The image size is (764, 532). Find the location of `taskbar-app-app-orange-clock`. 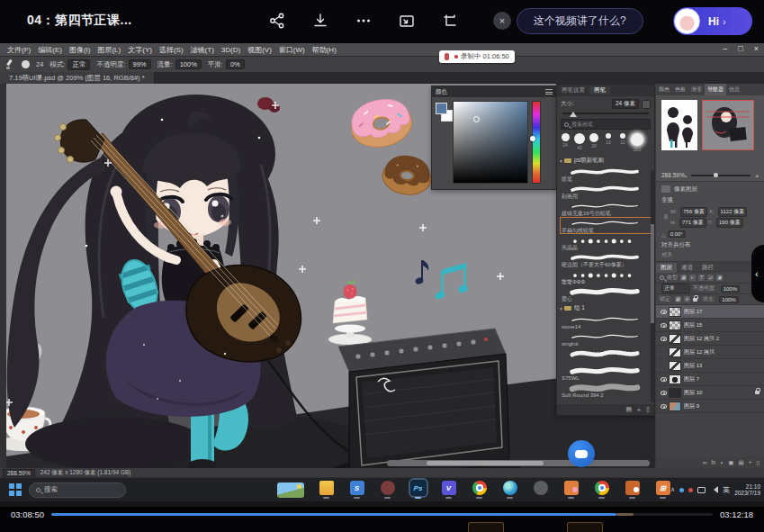

taskbar-app-app-orange-clock is located at coordinates (632, 490).